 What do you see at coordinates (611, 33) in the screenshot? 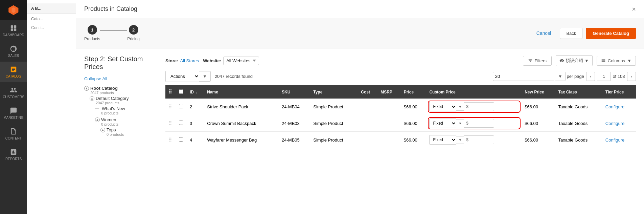
I see `generate-catalog-button: Generate Catalog` at bounding box center [611, 33].